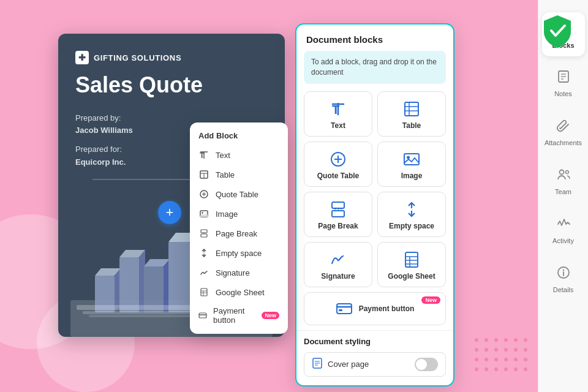 The image size is (588, 392). What do you see at coordinates (204, 233) in the screenshot?
I see `page-break-icon` at bounding box center [204, 233].